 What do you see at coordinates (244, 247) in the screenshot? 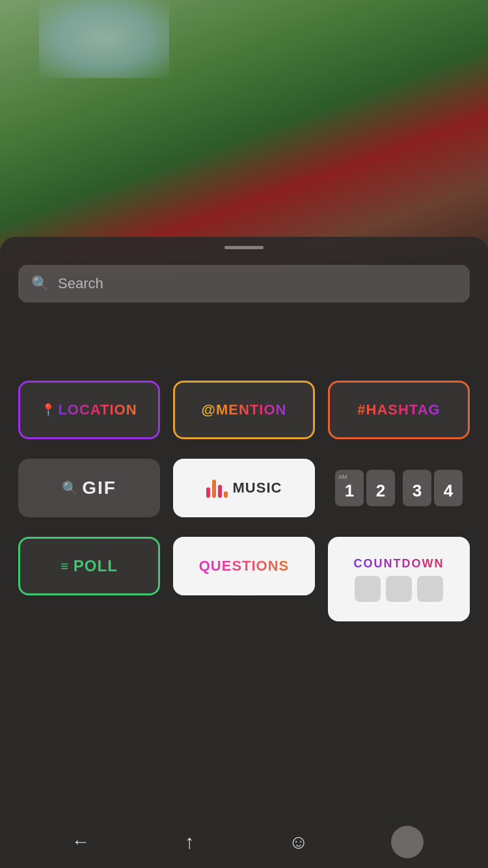
I see `drag-handle` at bounding box center [244, 247].